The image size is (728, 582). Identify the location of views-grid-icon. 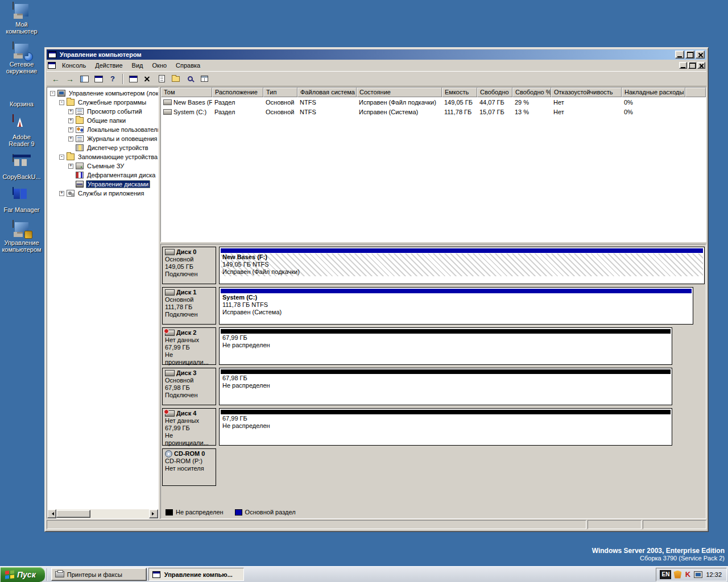
(205, 78).